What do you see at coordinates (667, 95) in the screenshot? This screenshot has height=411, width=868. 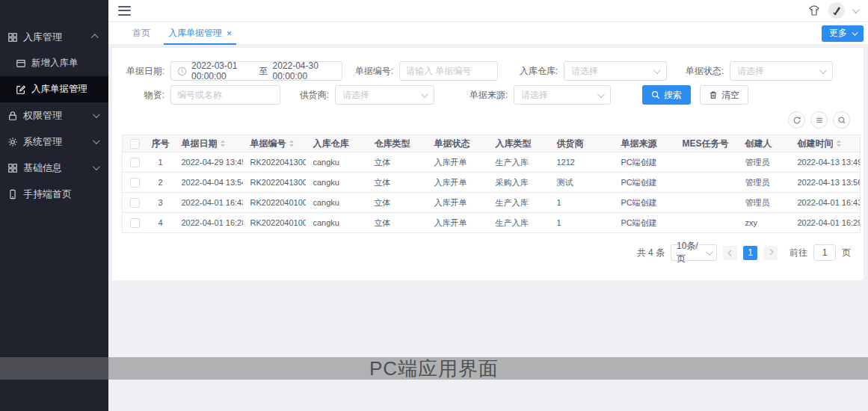 I see `search-button: 搜索` at bounding box center [667, 95].